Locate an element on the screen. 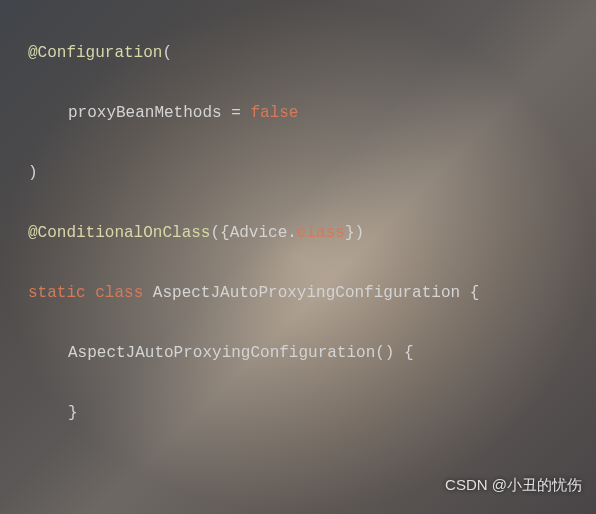 This screenshot has width=596, height=514. code-line: proxyBeanMethods = false is located at coordinates (308, 113).